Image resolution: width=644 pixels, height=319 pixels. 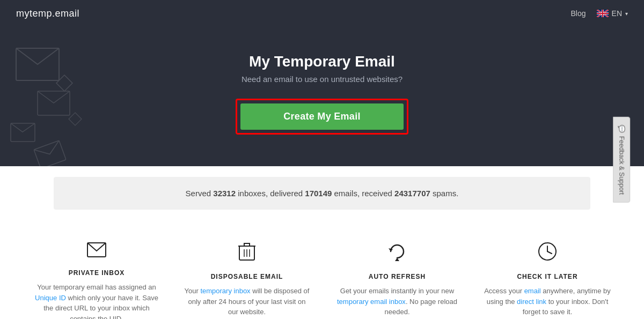 What do you see at coordinates (97, 252) in the screenshot?
I see `private-inbox-icon` at bounding box center [97, 252].